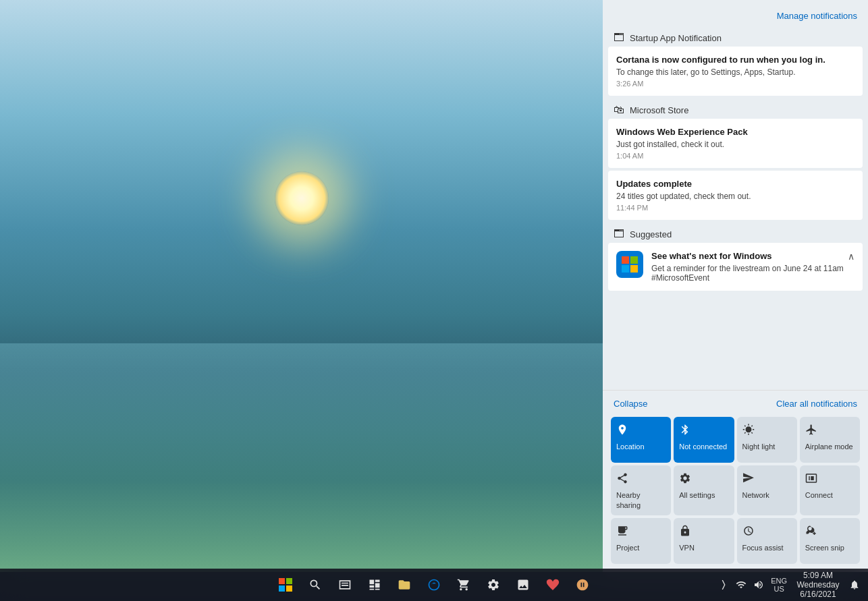 The height and width of the screenshot is (601, 868). Describe the element at coordinates (641, 490) in the screenshot. I see `quick-tile-nearby-sharing: Nearby sharing` at that location.